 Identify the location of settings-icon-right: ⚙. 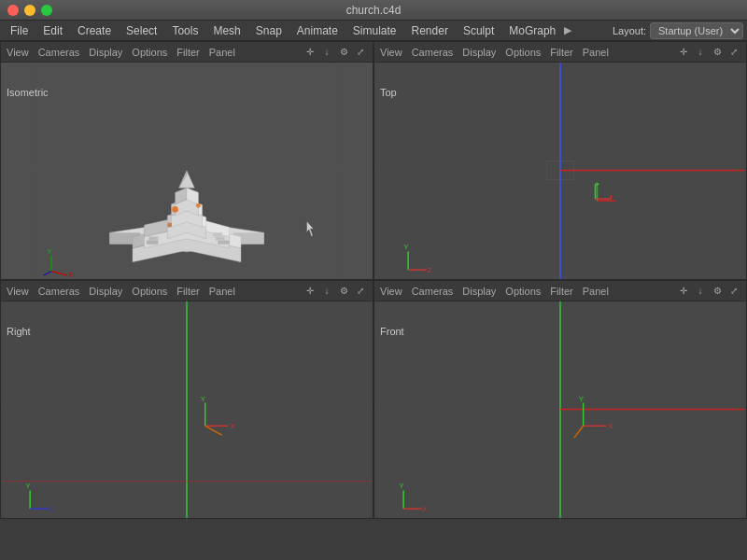
(344, 291).